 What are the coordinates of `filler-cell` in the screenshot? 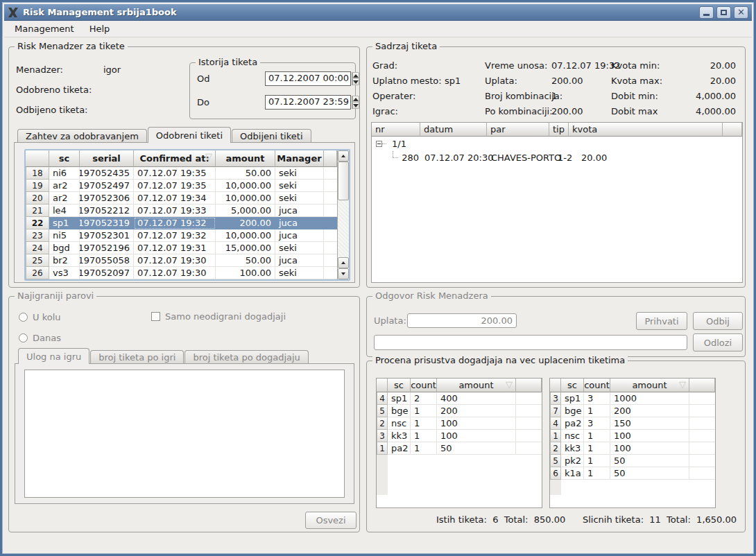 It's located at (330, 248).